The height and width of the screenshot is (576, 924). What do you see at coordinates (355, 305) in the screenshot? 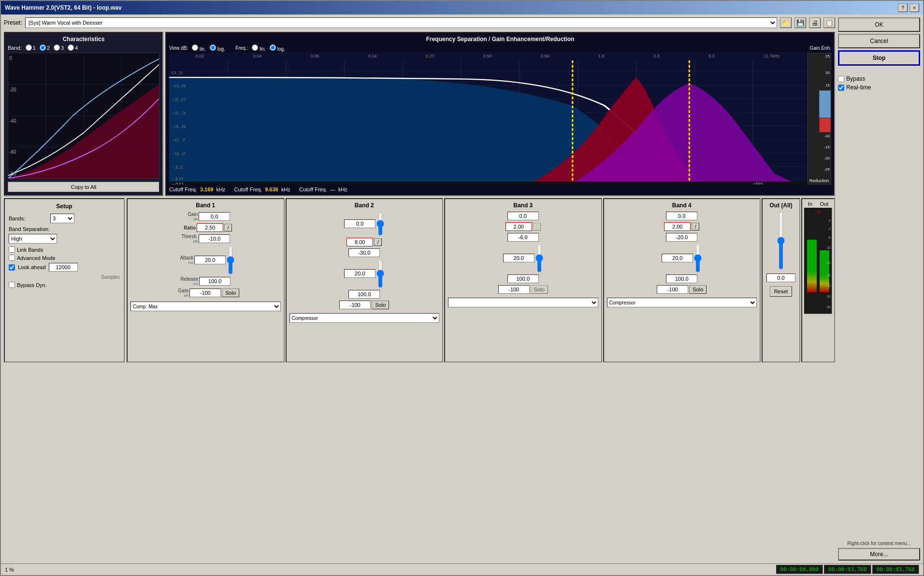
I see `band2-gate-input` at bounding box center [355, 305].